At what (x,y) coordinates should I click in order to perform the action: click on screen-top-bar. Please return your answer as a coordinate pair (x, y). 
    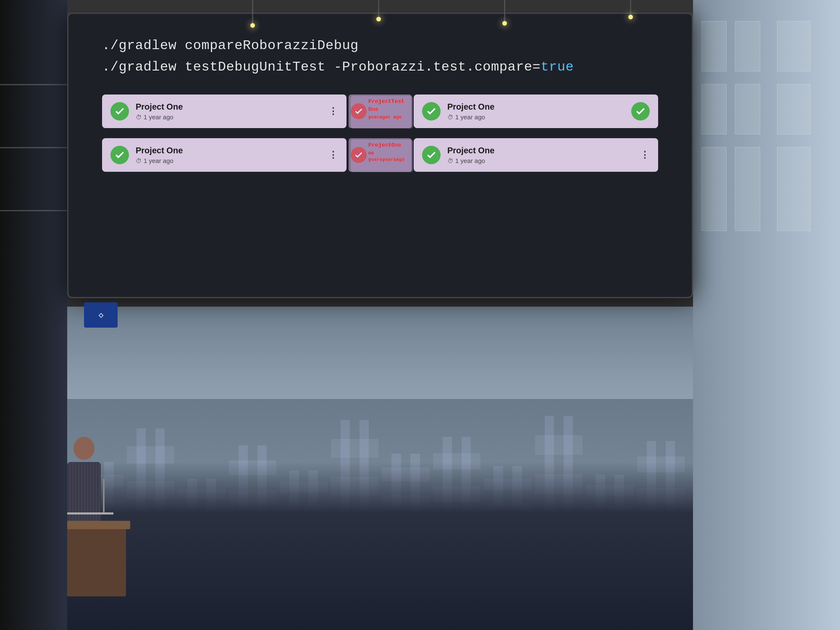
    Looking at the image, I should click on (380, 6).